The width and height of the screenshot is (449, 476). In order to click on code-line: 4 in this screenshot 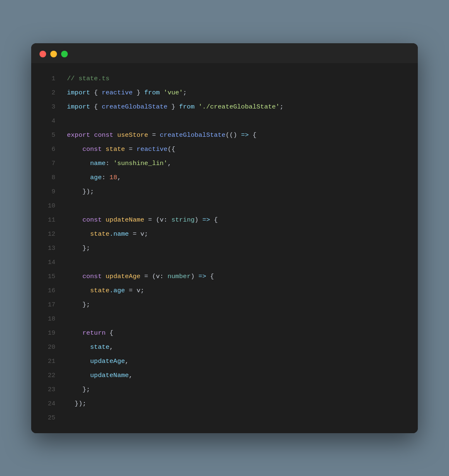, I will do `click(224, 121)`.